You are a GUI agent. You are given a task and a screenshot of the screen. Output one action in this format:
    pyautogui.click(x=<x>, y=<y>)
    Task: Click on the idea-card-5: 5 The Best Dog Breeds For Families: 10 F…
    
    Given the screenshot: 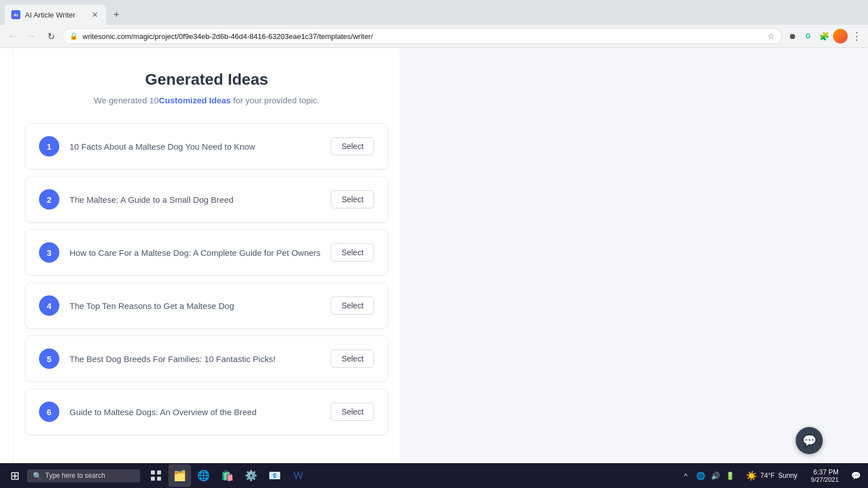 What is the action you would take?
    pyautogui.click(x=207, y=359)
    